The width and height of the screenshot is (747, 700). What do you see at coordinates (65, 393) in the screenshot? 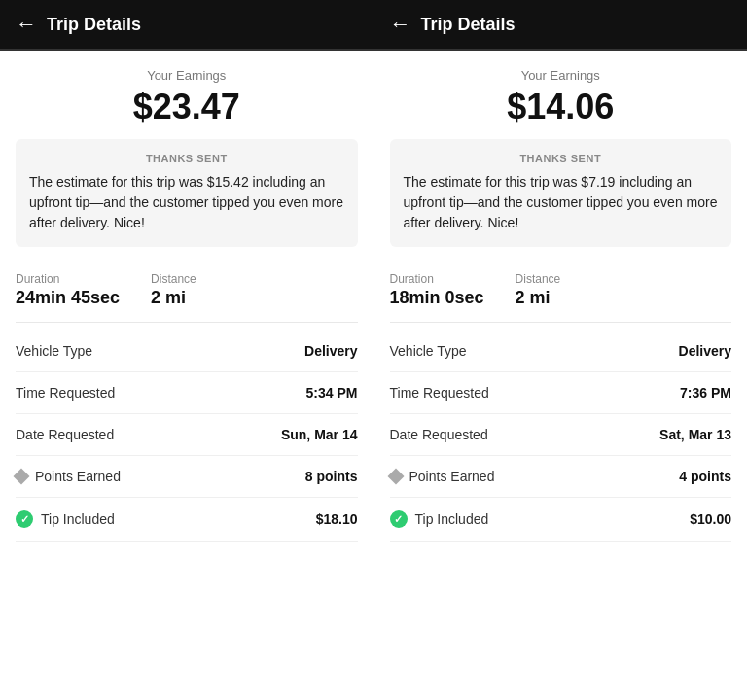
I see `left-row-label-1: Time Requested` at bounding box center [65, 393].